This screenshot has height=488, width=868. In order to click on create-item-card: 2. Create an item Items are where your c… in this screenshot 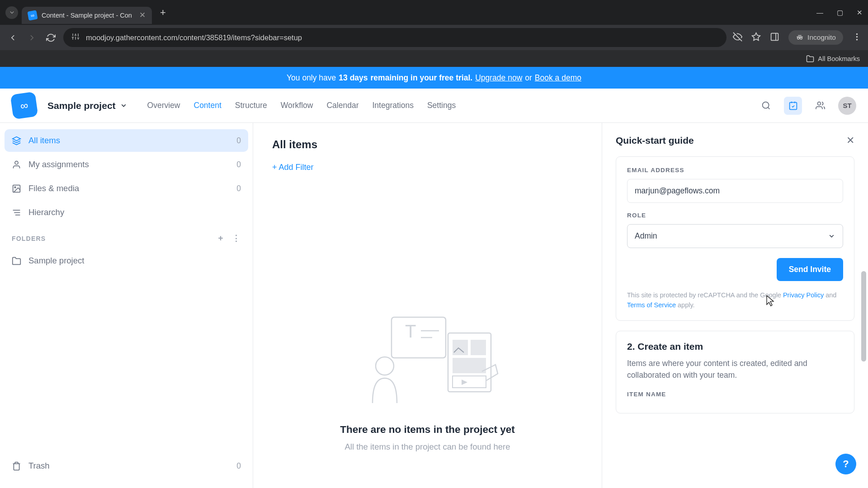, I will do `click(735, 372)`.